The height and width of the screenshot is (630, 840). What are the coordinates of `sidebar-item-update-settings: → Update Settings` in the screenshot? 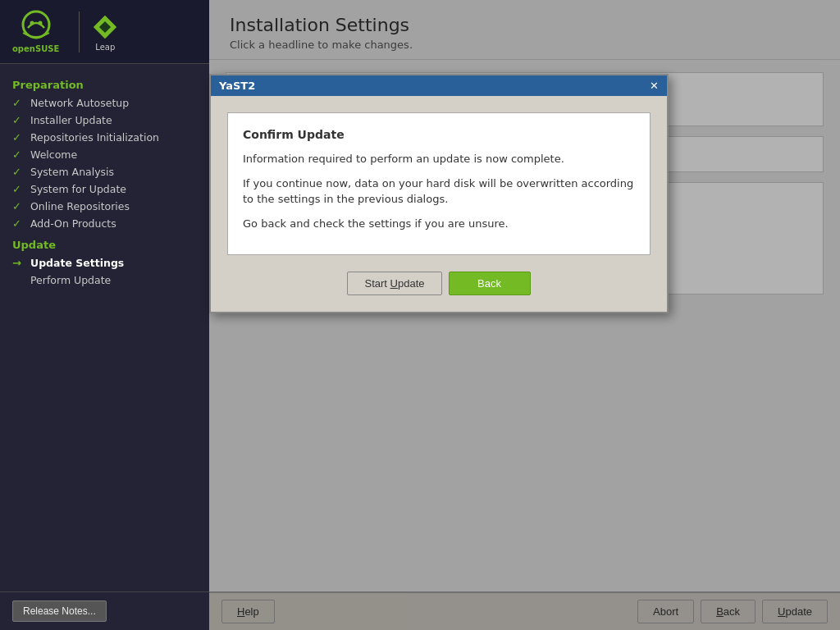 It's located at (105, 262).